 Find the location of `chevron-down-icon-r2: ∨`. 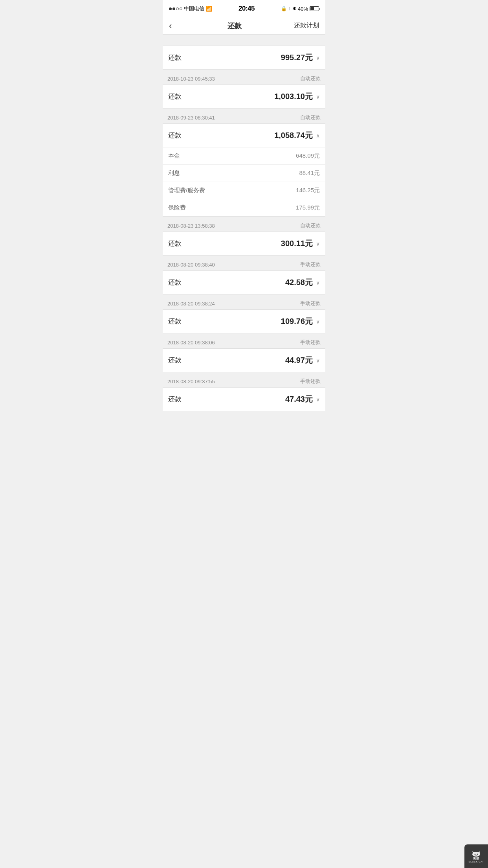

chevron-down-icon-r2: ∨ is located at coordinates (318, 97).